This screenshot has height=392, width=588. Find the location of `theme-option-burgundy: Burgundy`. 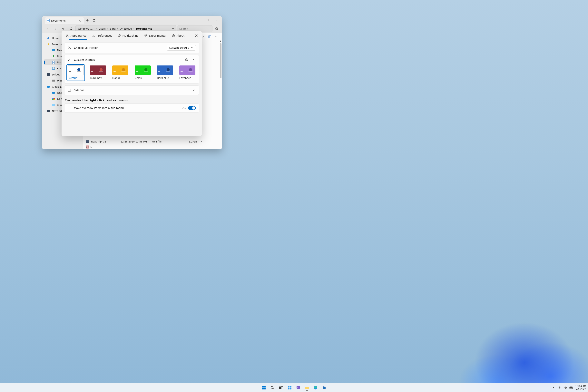

theme-option-burgundy: Burgundy is located at coordinates (98, 72).